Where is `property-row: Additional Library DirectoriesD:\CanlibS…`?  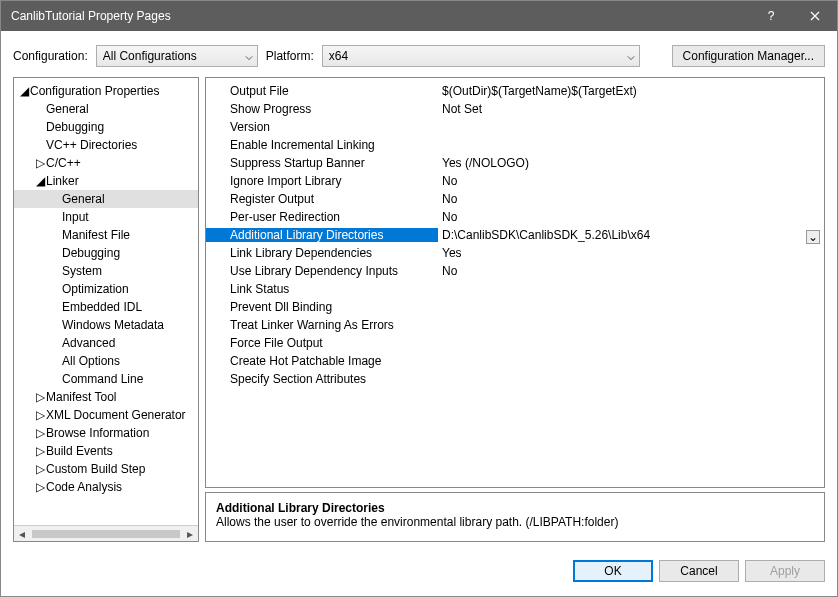 property-row: Additional Library DirectoriesD:\CanlibS… is located at coordinates (515, 235).